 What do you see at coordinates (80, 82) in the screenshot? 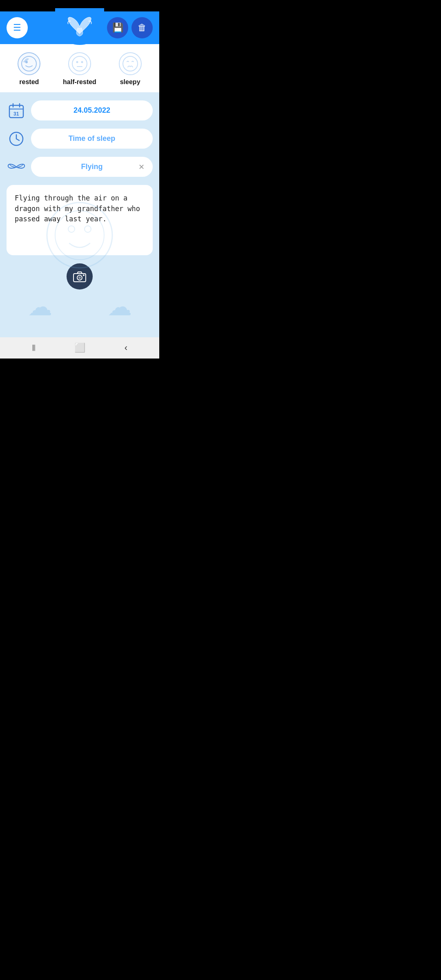
I see `mood-half-rested-label: half-rested` at bounding box center [80, 82].